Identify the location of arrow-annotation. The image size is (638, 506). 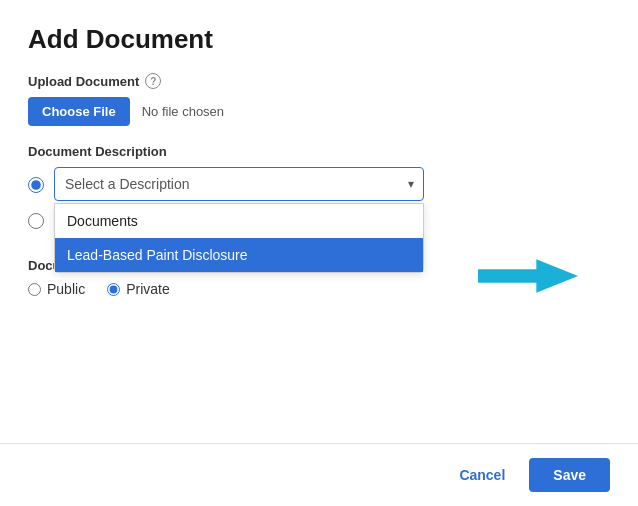
(528, 276).